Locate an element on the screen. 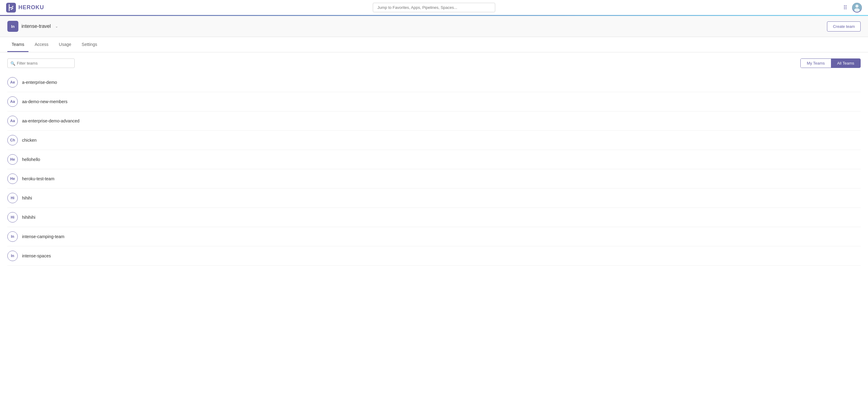 This screenshot has height=415, width=868. tab-access: Access is located at coordinates (41, 44).